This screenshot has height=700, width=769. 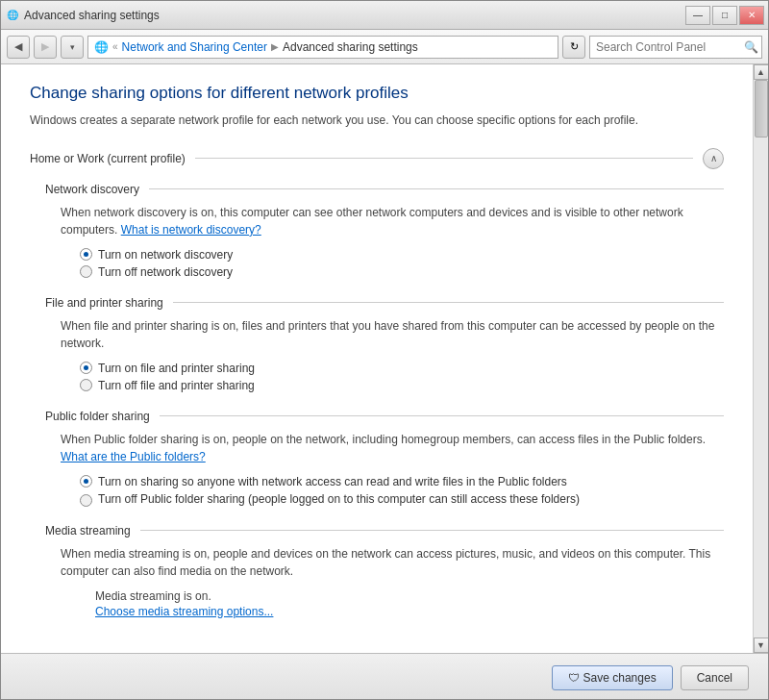 I want to click on public-folder-sharing-section: Public folder sharing When Public folder…, so click(x=377, y=458).